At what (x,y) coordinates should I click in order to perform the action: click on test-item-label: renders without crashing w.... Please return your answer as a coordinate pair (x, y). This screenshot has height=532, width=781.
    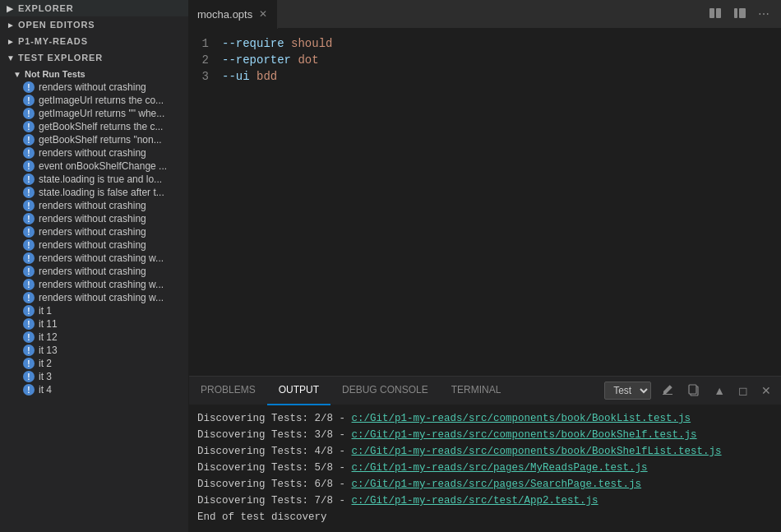
    Looking at the image, I should click on (110, 258).